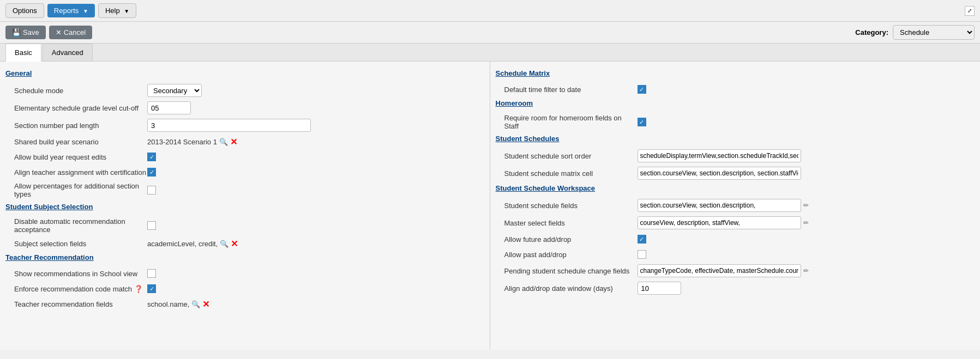  What do you see at coordinates (719, 173) in the screenshot?
I see `matrix-cell-input` at bounding box center [719, 173].